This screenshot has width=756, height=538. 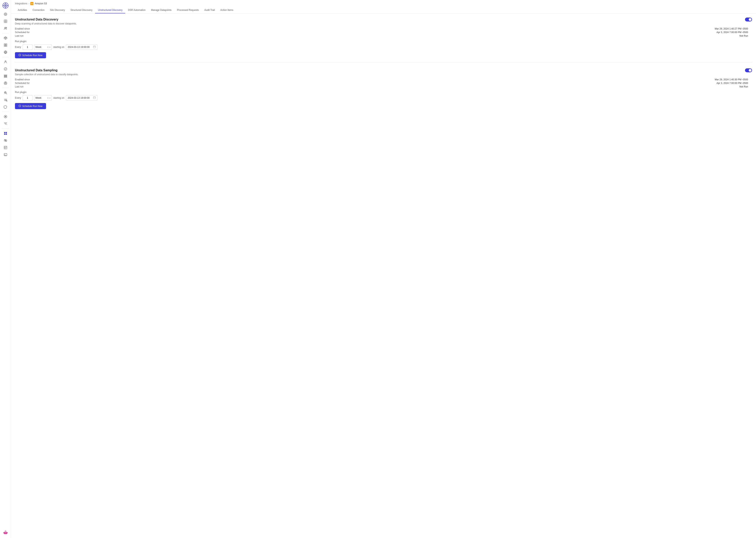 What do you see at coordinates (48, 98) in the screenshot?
I see `select-clear-1: ✕` at bounding box center [48, 98].